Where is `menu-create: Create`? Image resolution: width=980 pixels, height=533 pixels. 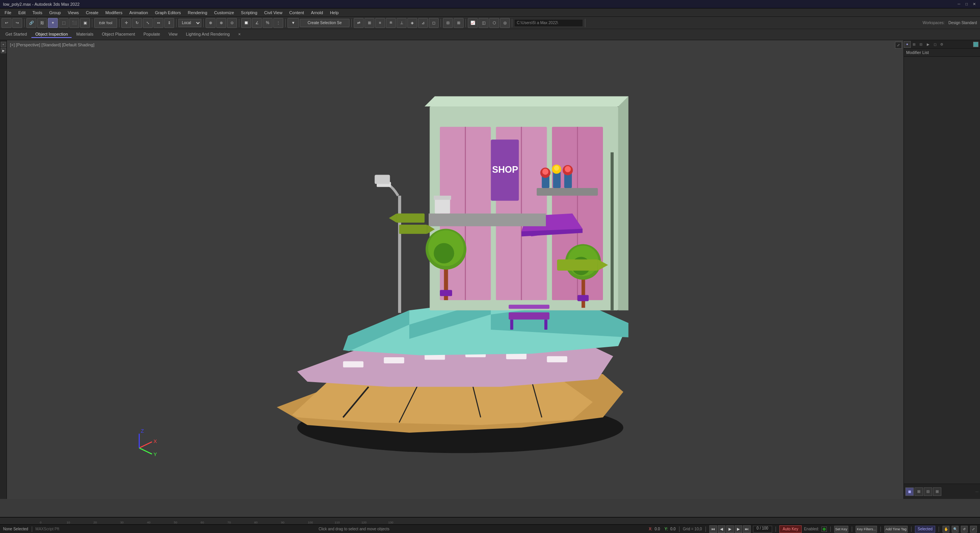 menu-create: Create is located at coordinates (92, 13).